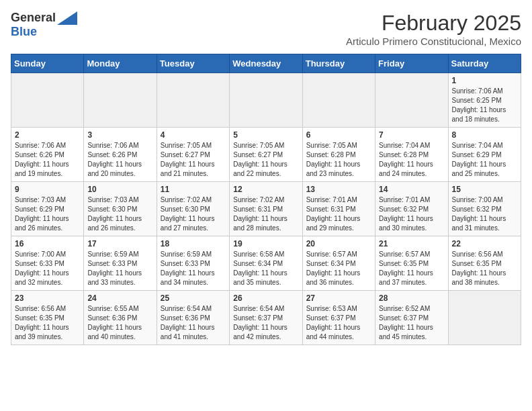 The image size is (532, 411). I want to click on logo-icon, so click(67, 18).